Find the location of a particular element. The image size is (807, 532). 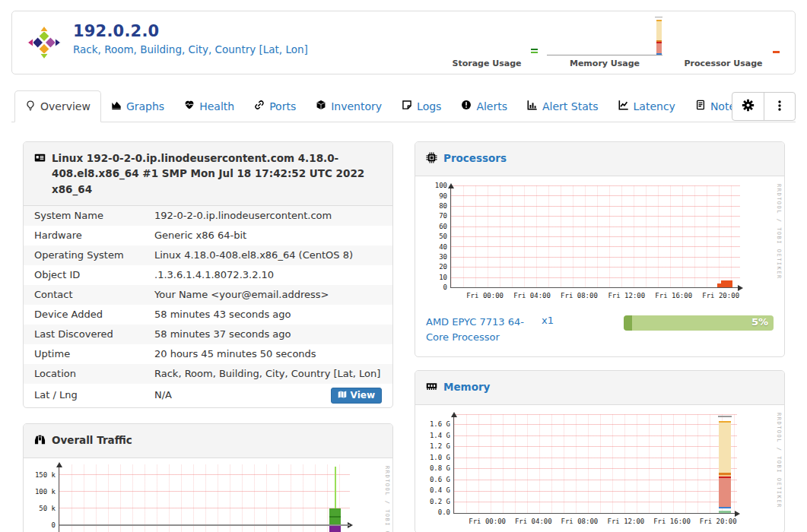

table-row: Device Added58 minutes 43 seconds ago is located at coordinates (208, 315).